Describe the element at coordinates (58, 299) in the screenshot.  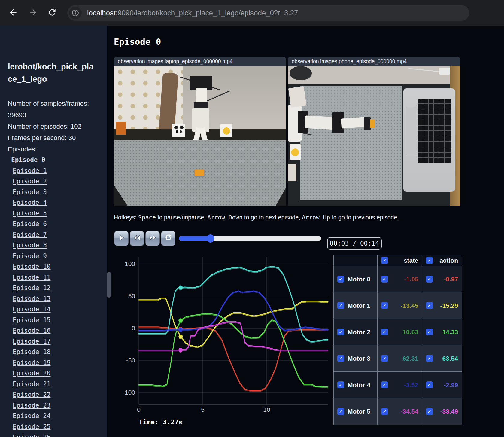
I see `episode-link-13: Episode 13` at that location.